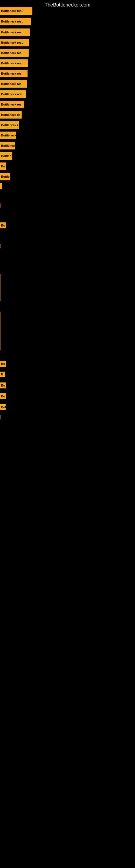 Image resolution: width=135 pixels, height=868 pixels. What do you see at coordinates (6, 156) in the screenshot?
I see `list-item: Bottlen` at bounding box center [6, 156].